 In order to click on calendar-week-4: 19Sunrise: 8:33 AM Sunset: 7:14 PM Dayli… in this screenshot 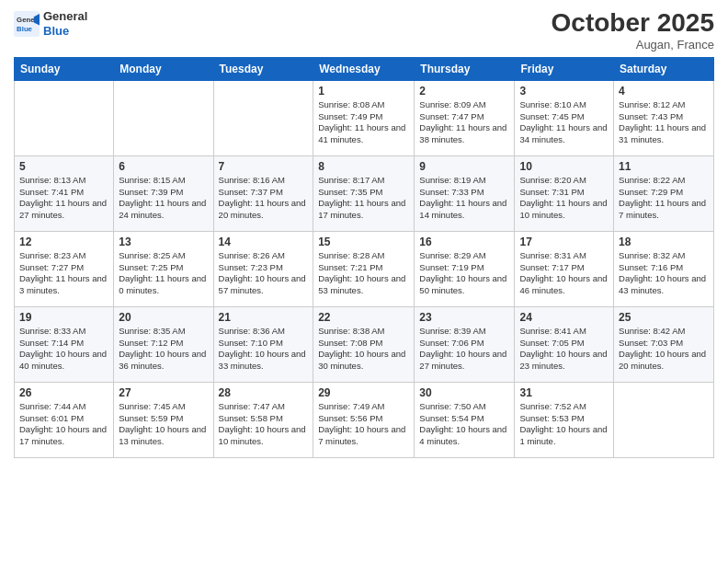, I will do `click(364, 344)`.